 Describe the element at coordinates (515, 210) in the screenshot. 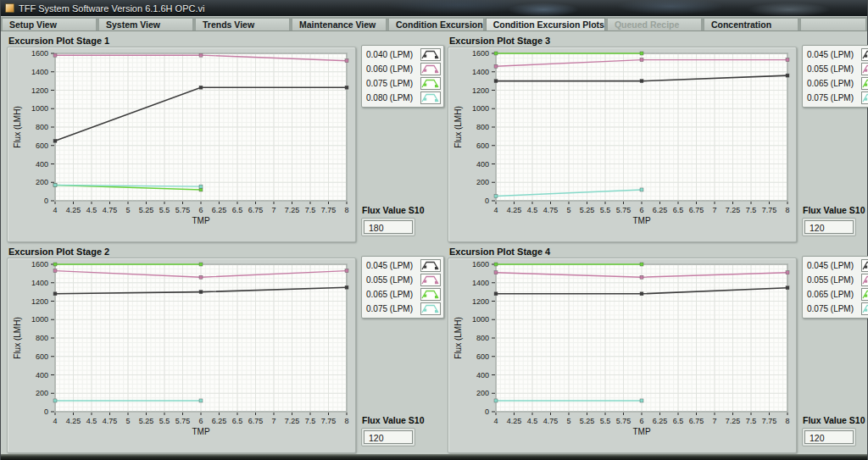

I see `x-tick-label: 4.25` at that location.